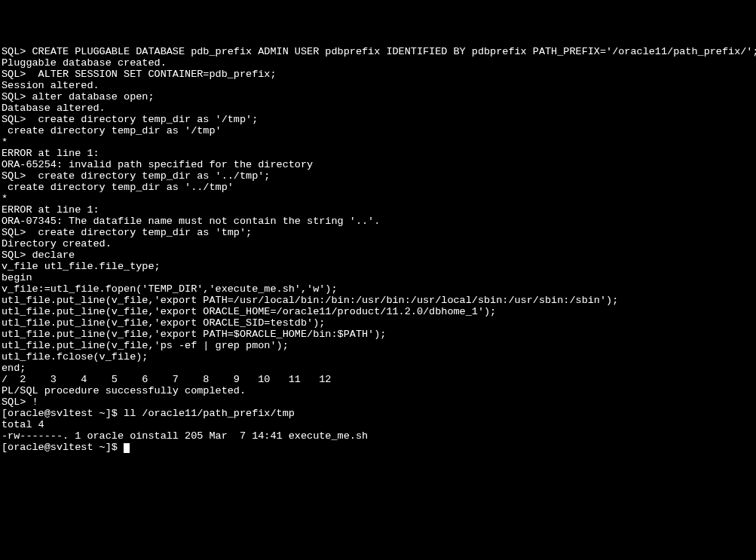 The height and width of the screenshot is (560, 756). I want to click on terminal-line: SQL> CREATE PLUGGABLE DATABASE pdb_prefi…, so click(378, 51).